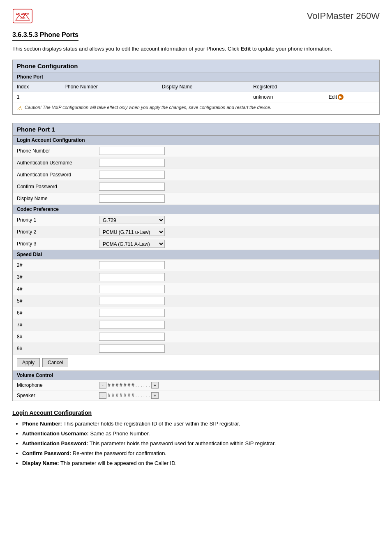 The height and width of the screenshot is (555, 392). What do you see at coordinates (132, 325) in the screenshot?
I see `speed-dial-7-input` at bounding box center [132, 325].